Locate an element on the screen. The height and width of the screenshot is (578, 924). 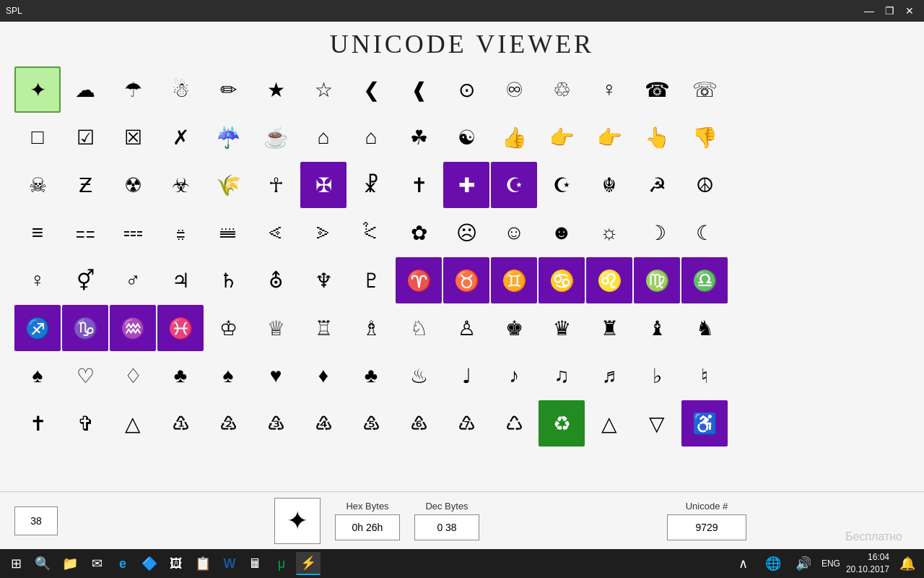
grid-cell: ☾ is located at coordinates (705, 233).